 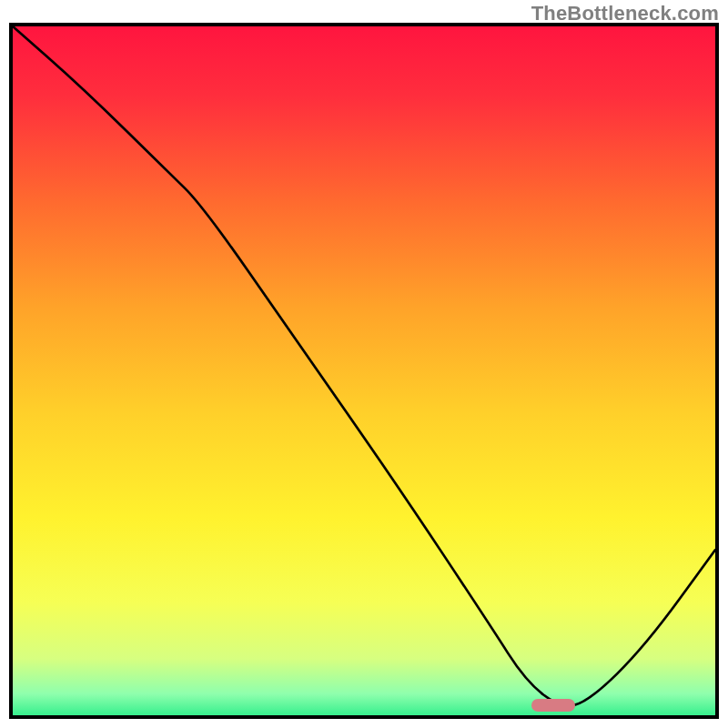 What do you see at coordinates (553, 705) in the screenshot?
I see `optimum-marker` at bounding box center [553, 705].